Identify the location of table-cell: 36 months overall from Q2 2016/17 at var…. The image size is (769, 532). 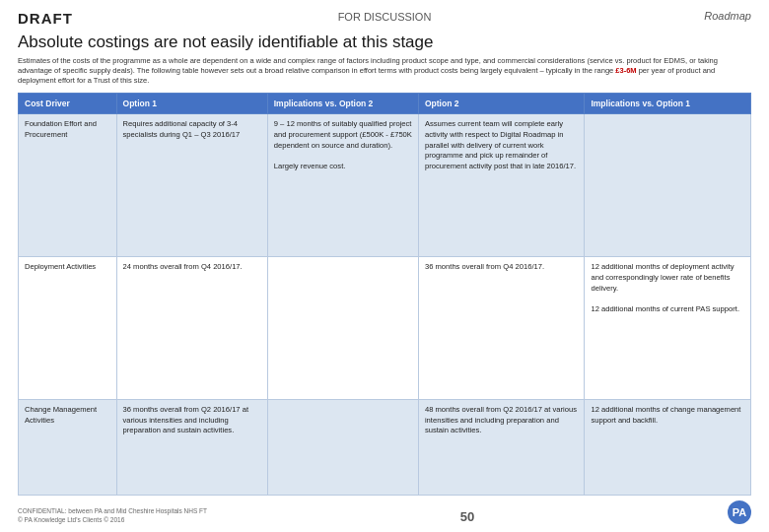
(191, 447).